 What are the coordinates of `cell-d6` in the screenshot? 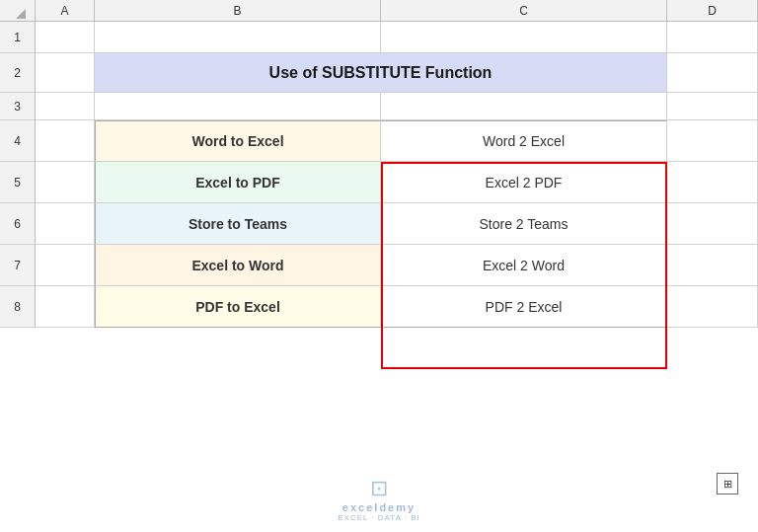 It's located at (713, 224).